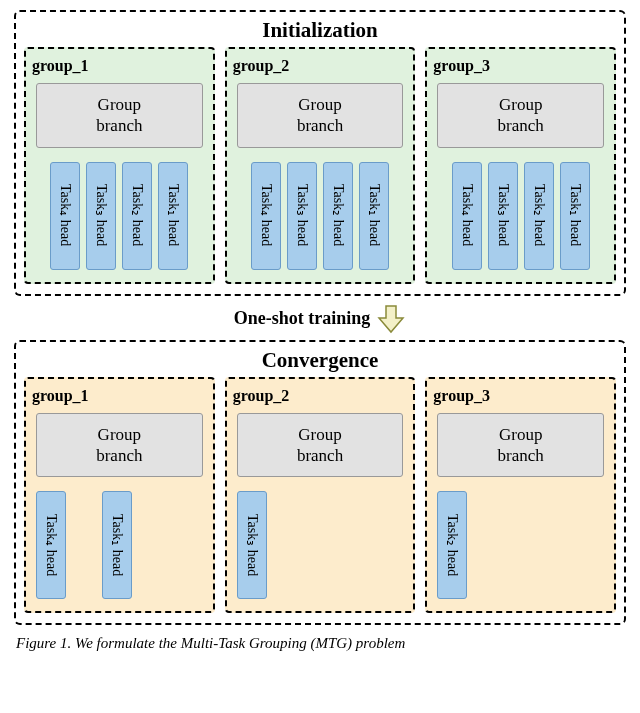 This screenshot has width=640, height=713. What do you see at coordinates (238, 643) in the screenshot?
I see `caption-body: We formulate the Multi-Task Grouping (MT…` at bounding box center [238, 643].